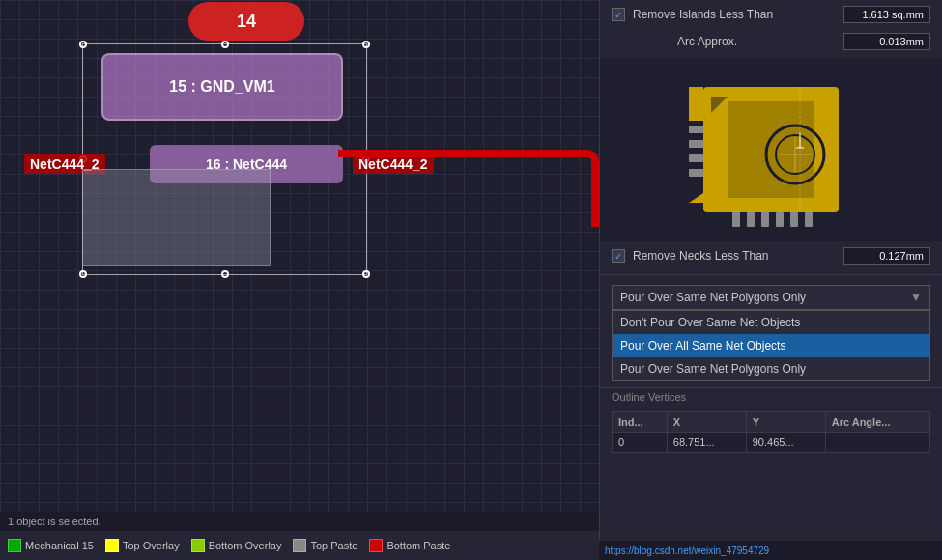  Describe the element at coordinates (771, 43) in the screenshot. I see `arc-approx-row: Arc Approx. 0.013mm` at that location.